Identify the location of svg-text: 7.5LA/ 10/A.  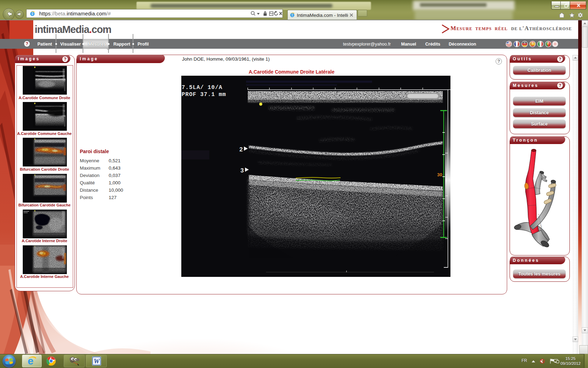
(202, 88).